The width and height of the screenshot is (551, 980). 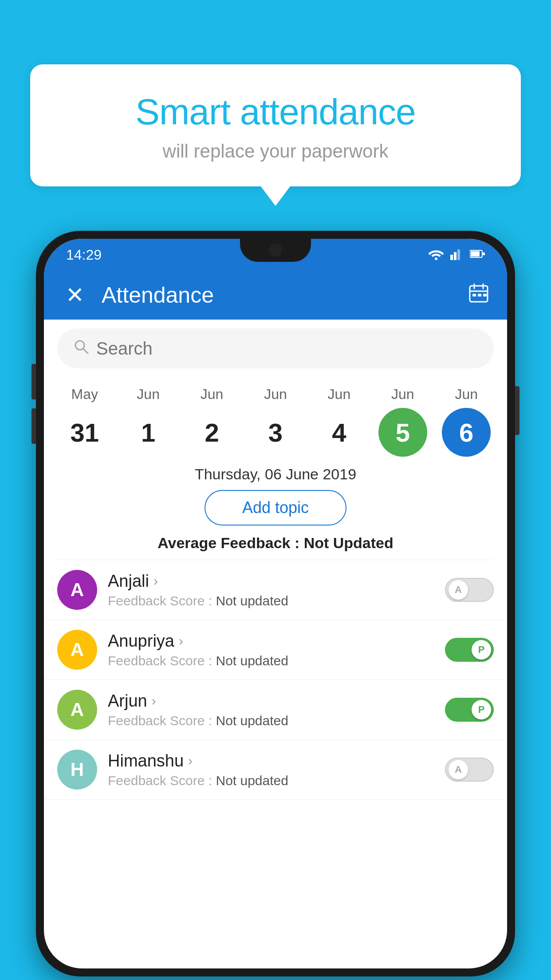 What do you see at coordinates (276, 432) in the screenshot?
I see `cal-date-number: 3` at bounding box center [276, 432].